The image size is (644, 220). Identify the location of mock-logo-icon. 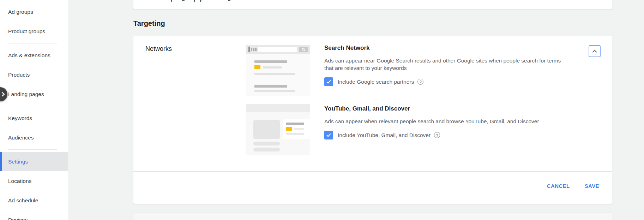
(253, 49).